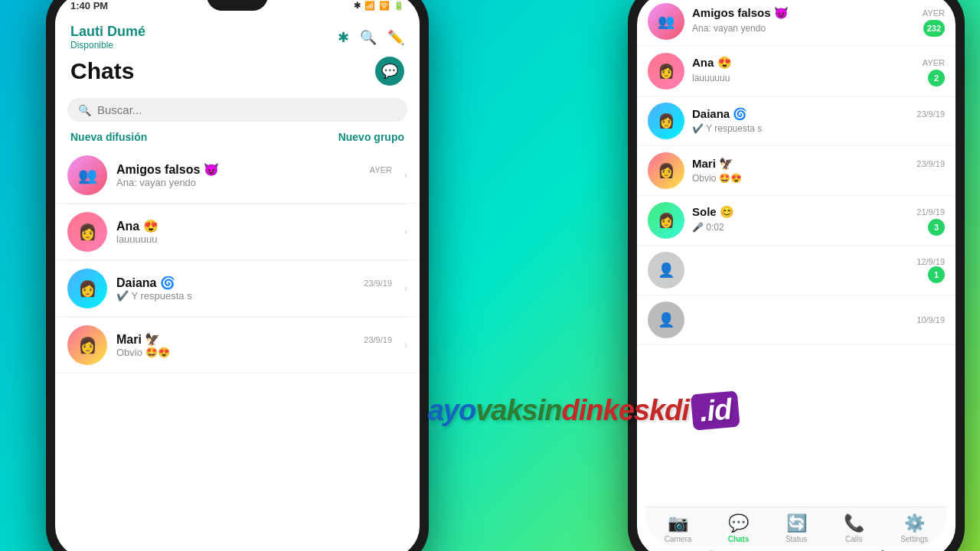  I want to click on nav-status-label: Status, so click(796, 539).